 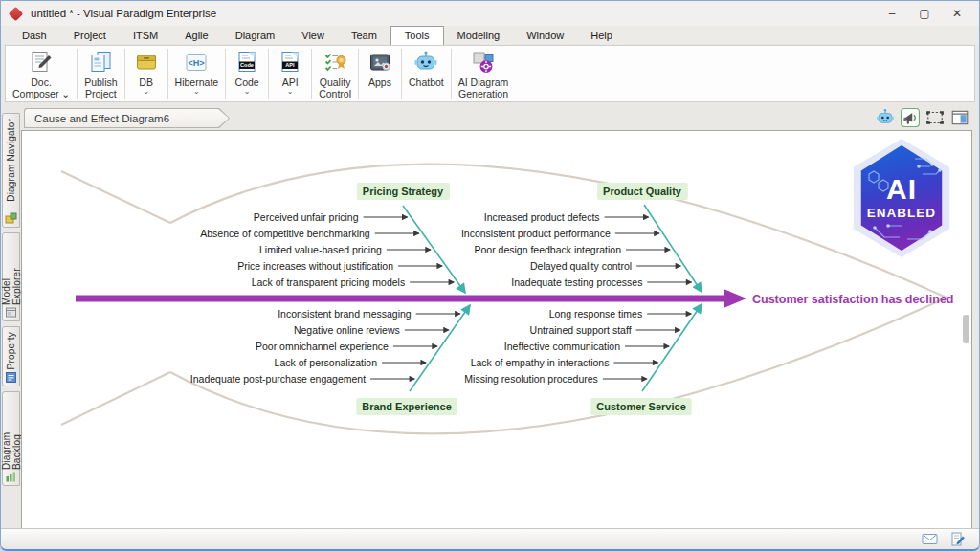 What do you see at coordinates (256, 35) in the screenshot?
I see `menu-diagram: Diagram` at bounding box center [256, 35].